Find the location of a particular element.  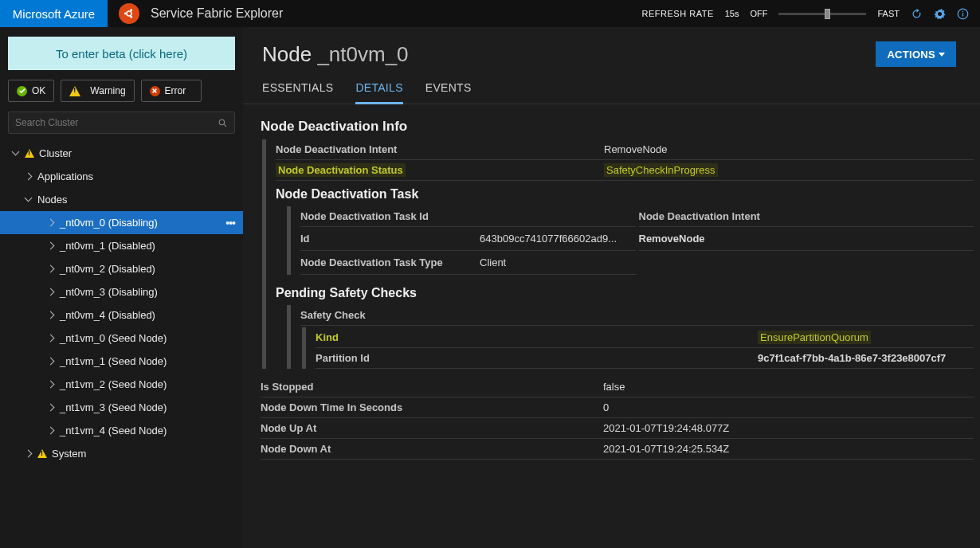

col-task-id: Node Deactivation Task Id is located at coordinates (468, 217).